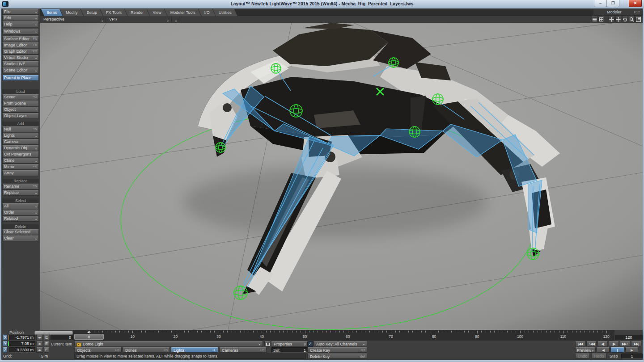  I want to click on next-key-button: ▶▶+, so click(625, 344).